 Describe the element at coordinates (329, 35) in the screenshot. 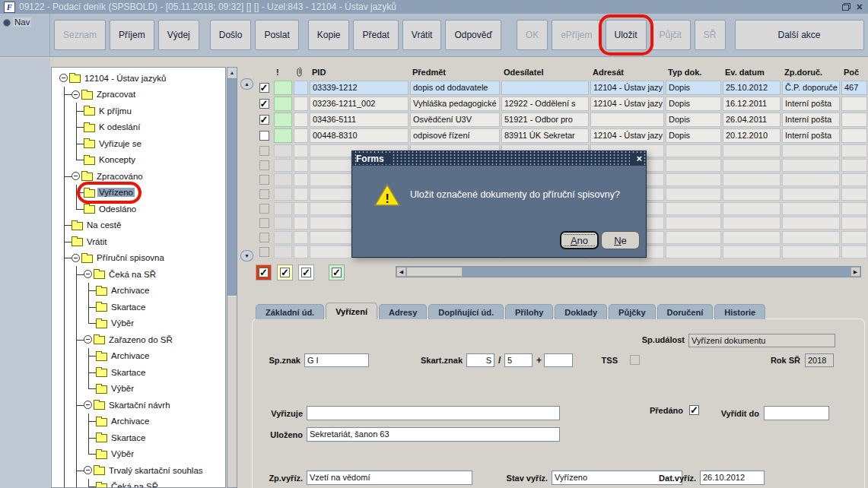

I see `toolbar-button-kopie: Kopie` at that location.